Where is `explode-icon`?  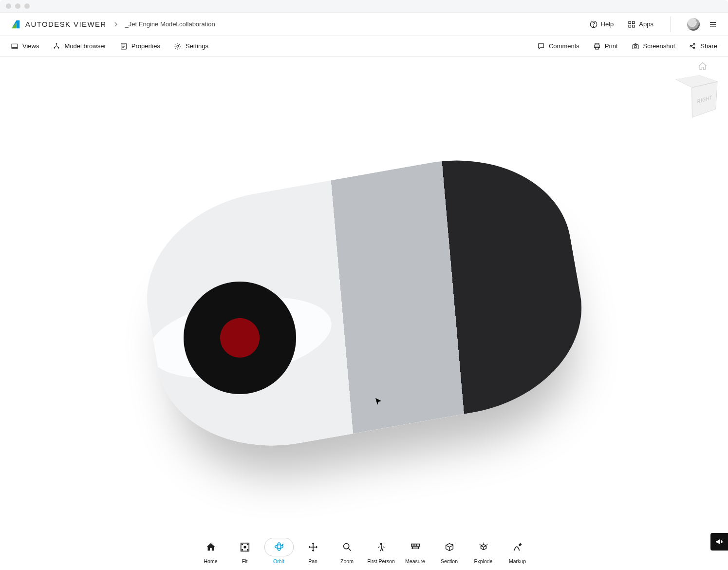
explode-icon is located at coordinates (484, 547).